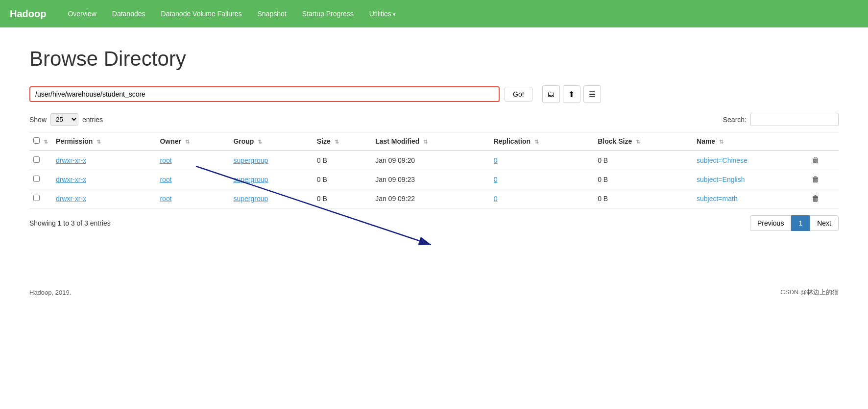  Describe the element at coordinates (271, 179) in the screenshot. I see `row-2-group: supergroup` at that location.